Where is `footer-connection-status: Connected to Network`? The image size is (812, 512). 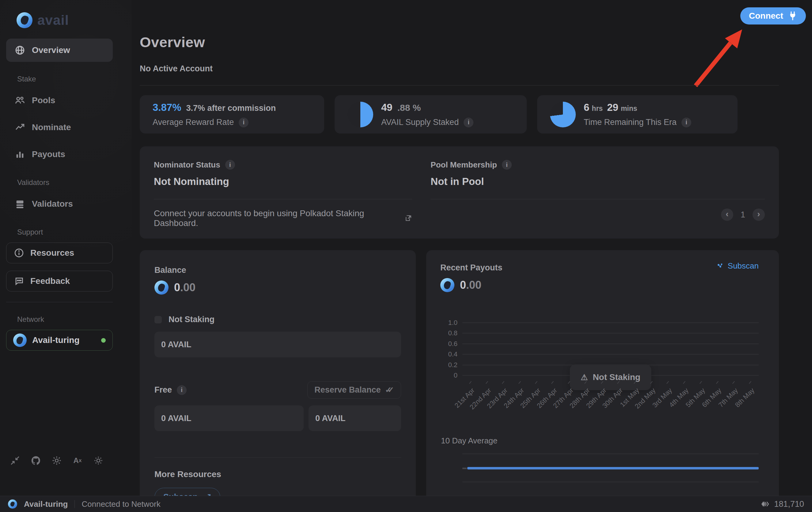 footer-connection-status: Connected to Network is located at coordinates (121, 504).